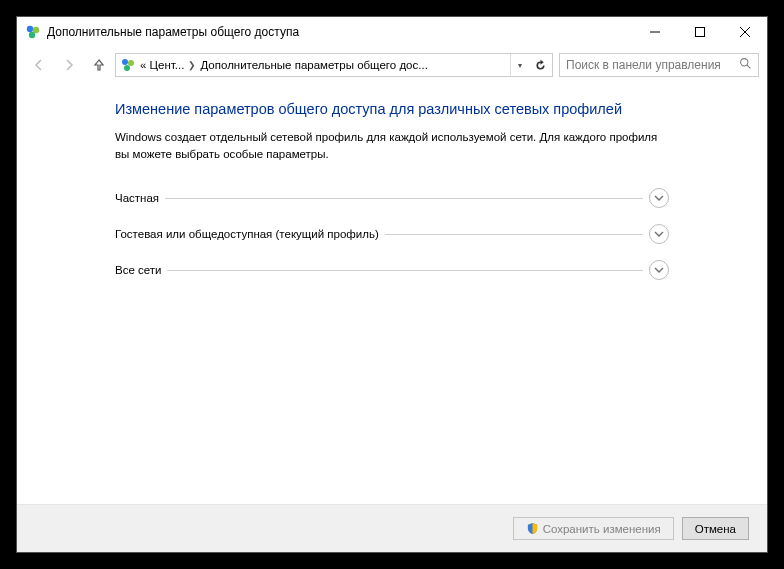 The width and height of the screenshot is (784, 569). Describe the element at coordinates (340, 32) in the screenshot. I see `window-title: Дополнительные параметры общего доступа` at that location.